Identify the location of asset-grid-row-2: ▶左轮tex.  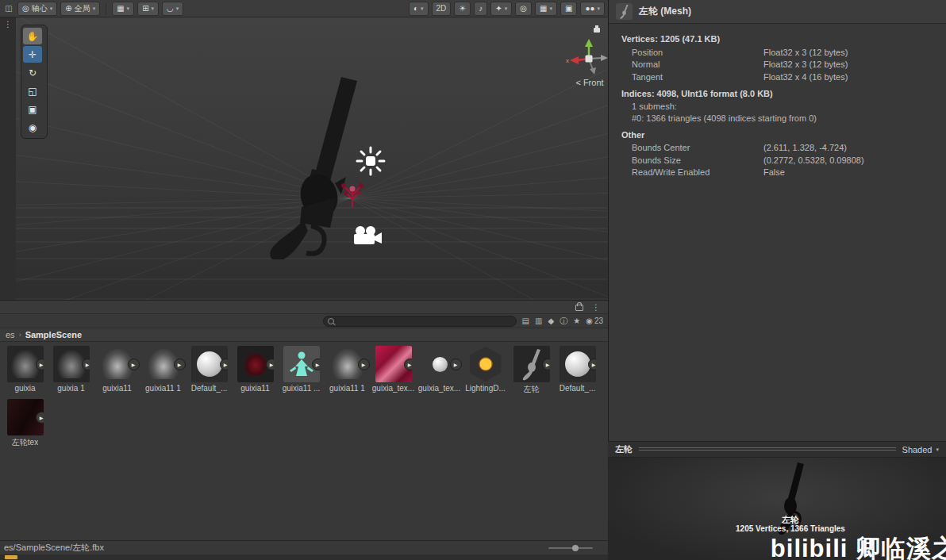
(304, 422).